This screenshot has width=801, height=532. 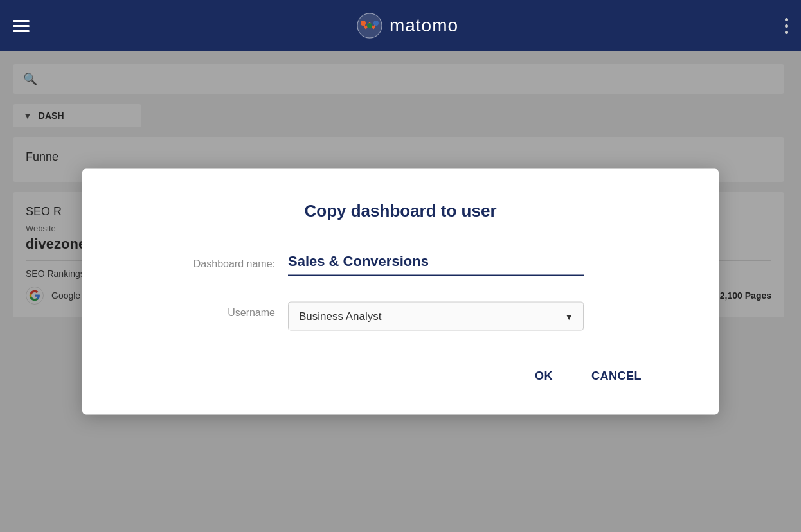 What do you see at coordinates (436, 316) in the screenshot?
I see `username-select: Business Analyst Admin Marketing Manager…` at bounding box center [436, 316].